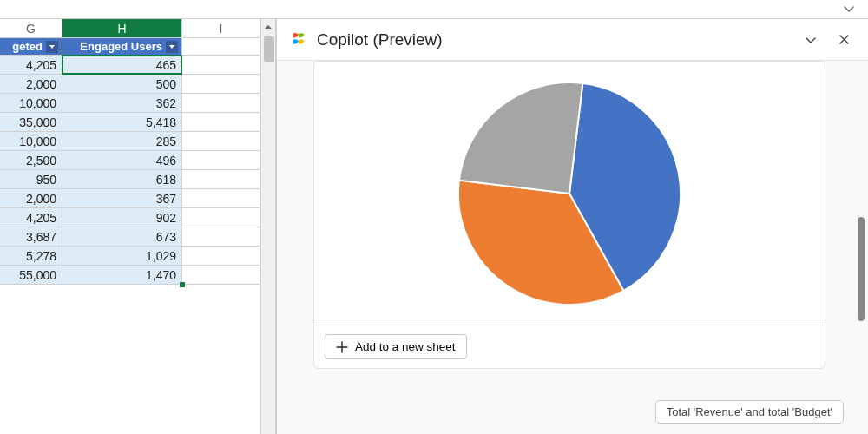 Image resolution: width=868 pixels, height=434 pixels. I want to click on cell: 285, so click(122, 141).